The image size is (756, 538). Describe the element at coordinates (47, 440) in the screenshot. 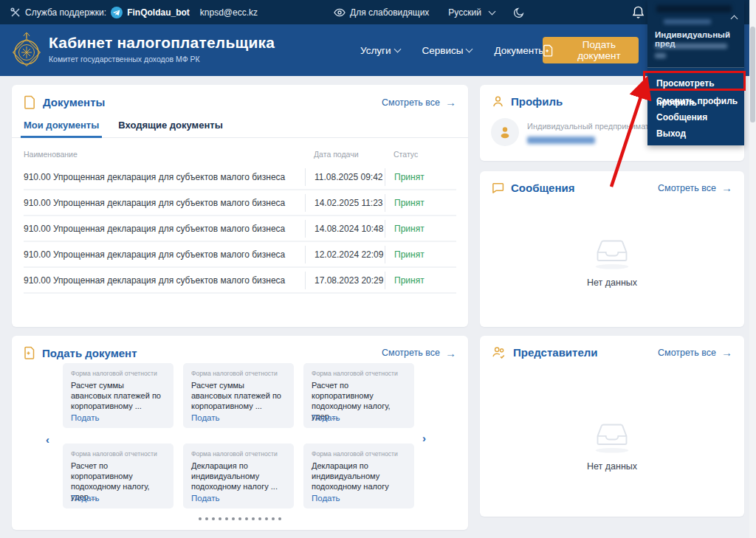

I see `carousel-prev-icon: ‹` at that location.